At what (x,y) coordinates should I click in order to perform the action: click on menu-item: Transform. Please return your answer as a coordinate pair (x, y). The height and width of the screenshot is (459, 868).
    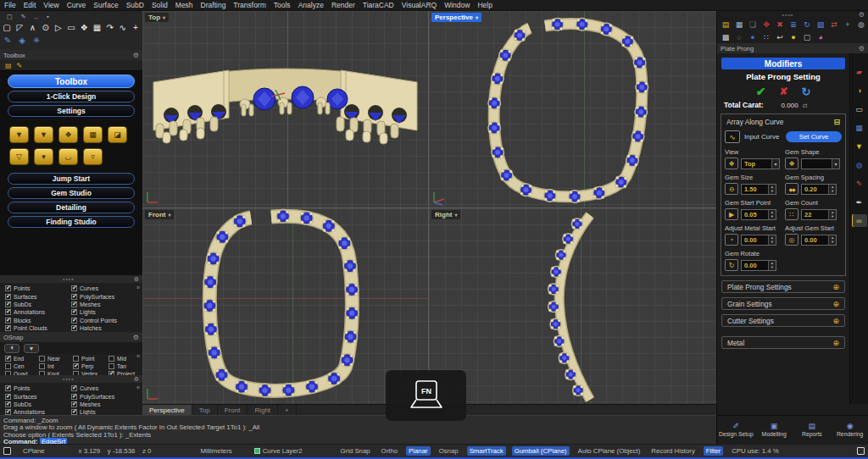
    Looking at the image, I should click on (249, 5).